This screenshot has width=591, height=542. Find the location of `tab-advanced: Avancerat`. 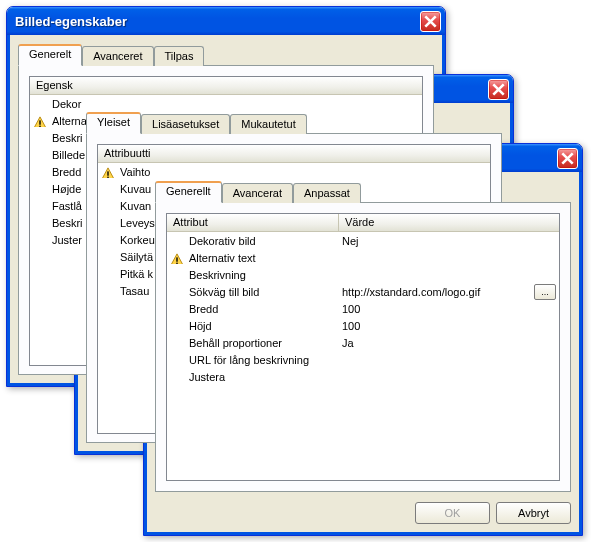

tab-advanced: Avancerat is located at coordinates (258, 193).